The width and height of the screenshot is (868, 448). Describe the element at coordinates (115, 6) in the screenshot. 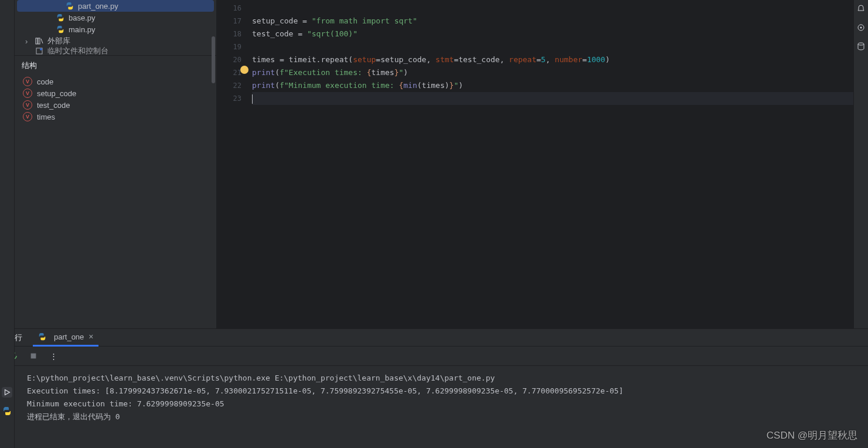

I see `file-part_one-py: part_one.py` at that location.